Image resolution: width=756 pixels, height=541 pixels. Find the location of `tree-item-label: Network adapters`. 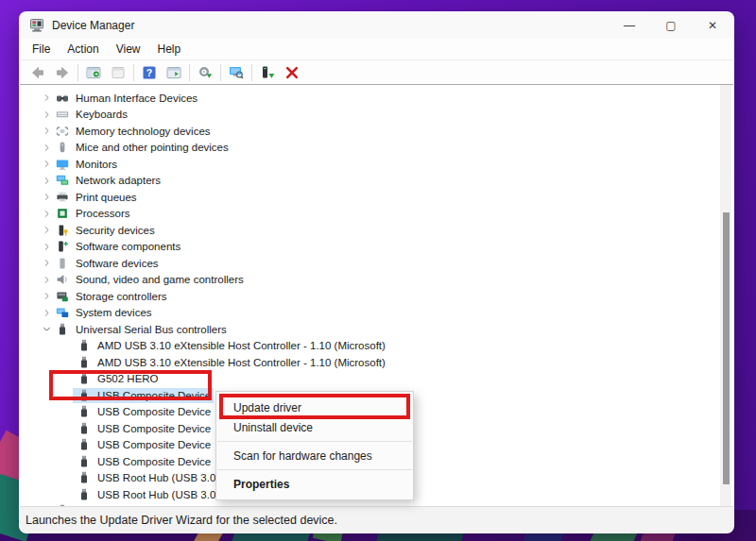

tree-item-label: Network adapters is located at coordinates (119, 181).